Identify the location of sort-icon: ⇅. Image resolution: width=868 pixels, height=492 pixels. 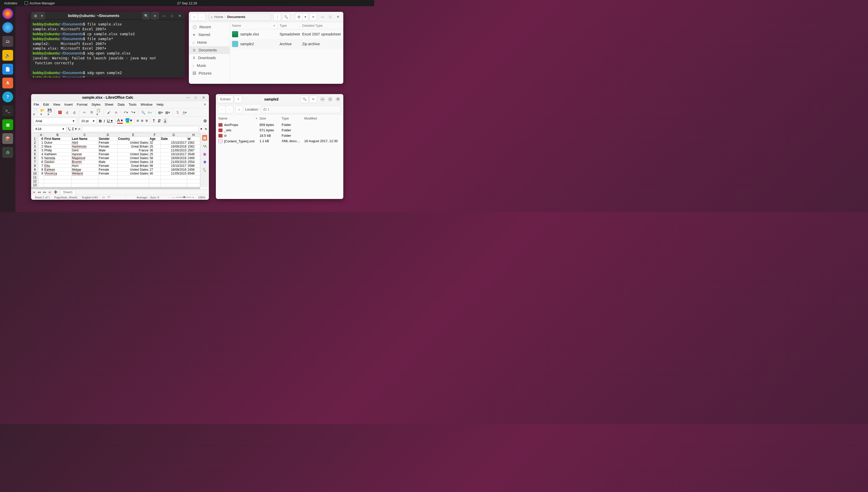
(178, 112).